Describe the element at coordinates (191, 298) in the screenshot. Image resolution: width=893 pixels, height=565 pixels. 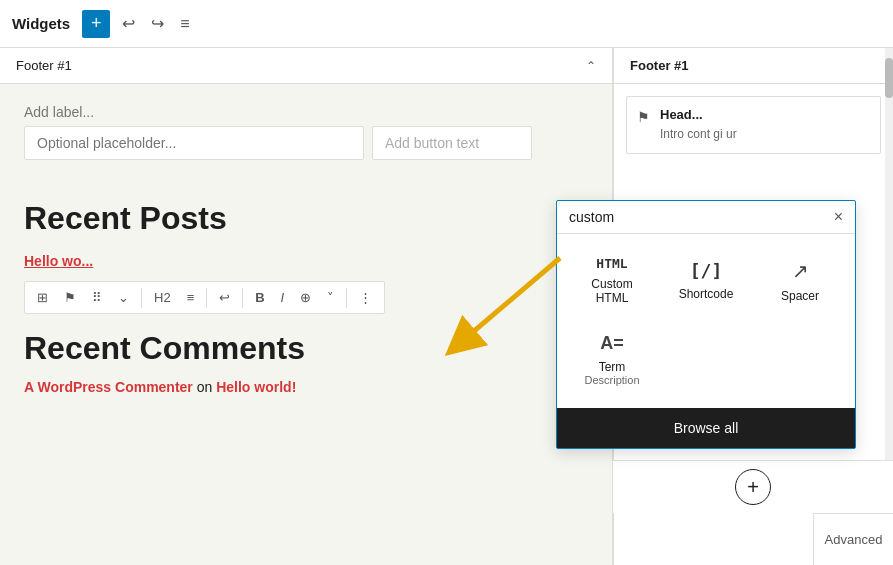
I see `align-button: ≡` at that location.